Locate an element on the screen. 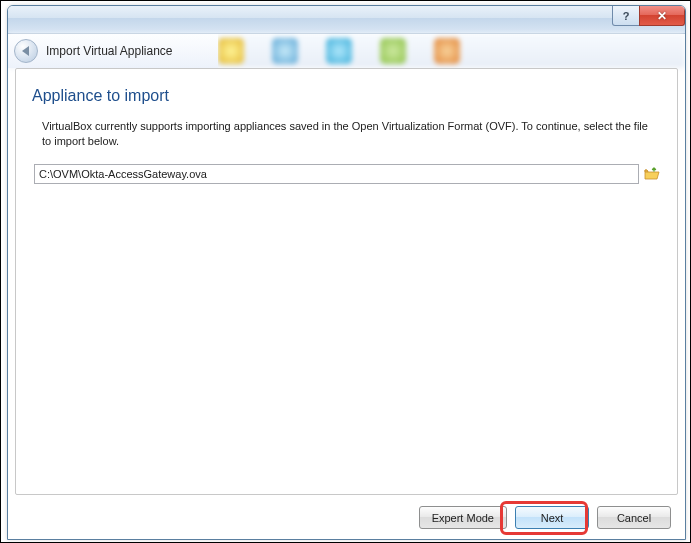 Image resolution: width=691 pixels, height=543 pixels. file-path-input is located at coordinates (336, 174).